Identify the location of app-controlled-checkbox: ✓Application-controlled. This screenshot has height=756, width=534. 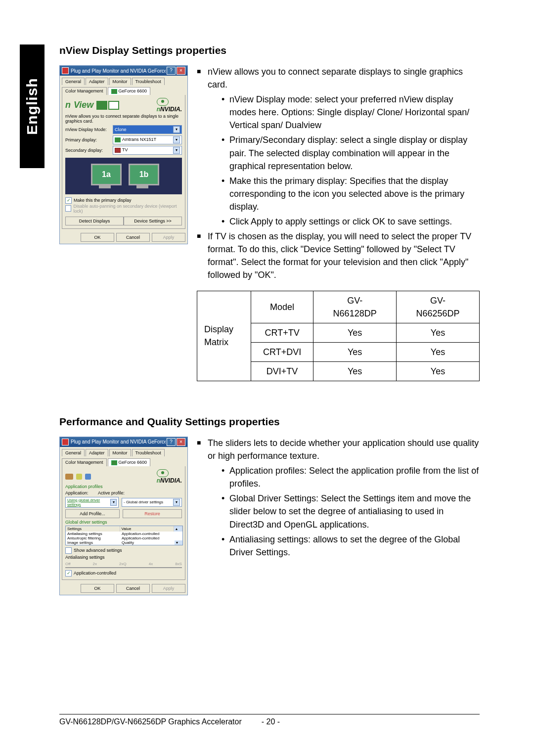
(124, 574).